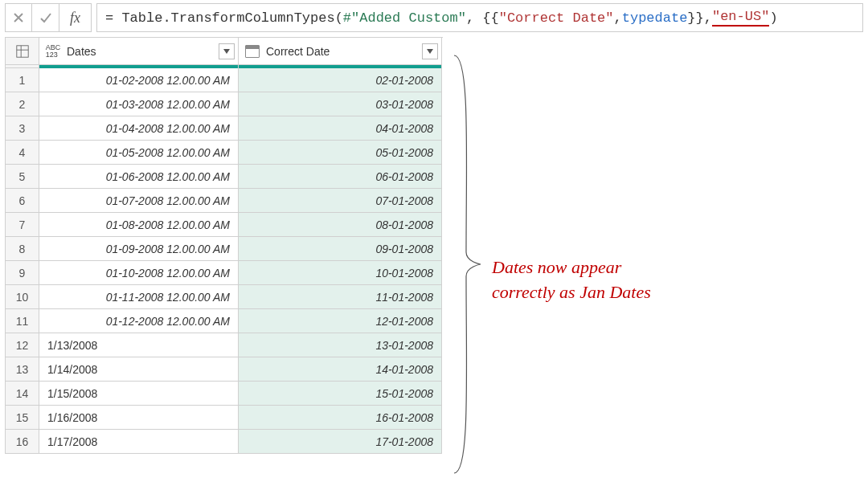 This screenshot has width=868, height=502. What do you see at coordinates (139, 51) in the screenshot?
I see `column-header-dates: ABC123 Dates` at bounding box center [139, 51].